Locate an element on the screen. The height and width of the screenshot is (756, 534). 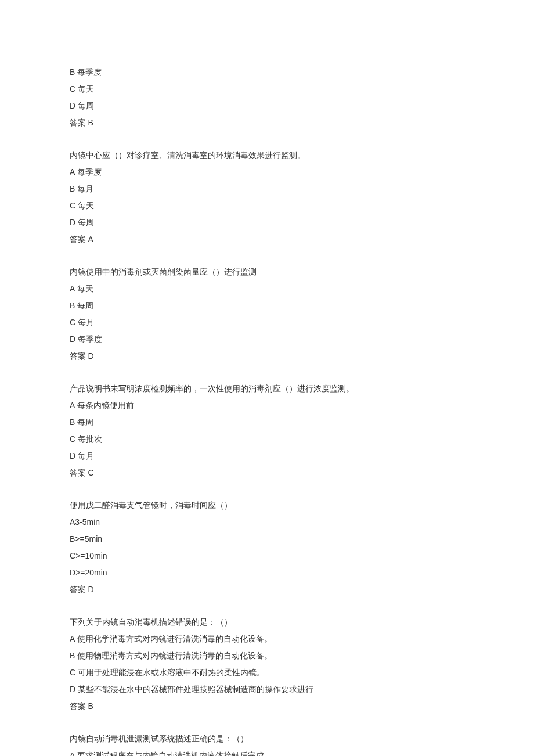
option-line: A 每季度 is located at coordinates (267, 172).